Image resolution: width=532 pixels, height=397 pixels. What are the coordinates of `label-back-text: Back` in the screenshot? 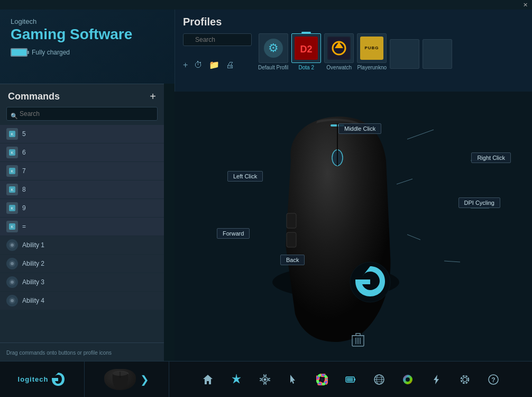 It's located at (292, 260).